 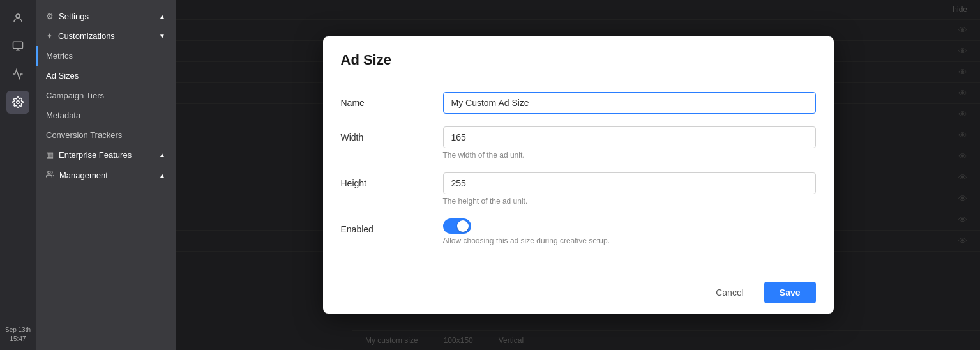 I want to click on sidebar-item-metadata: Metadata, so click(x=106, y=115).